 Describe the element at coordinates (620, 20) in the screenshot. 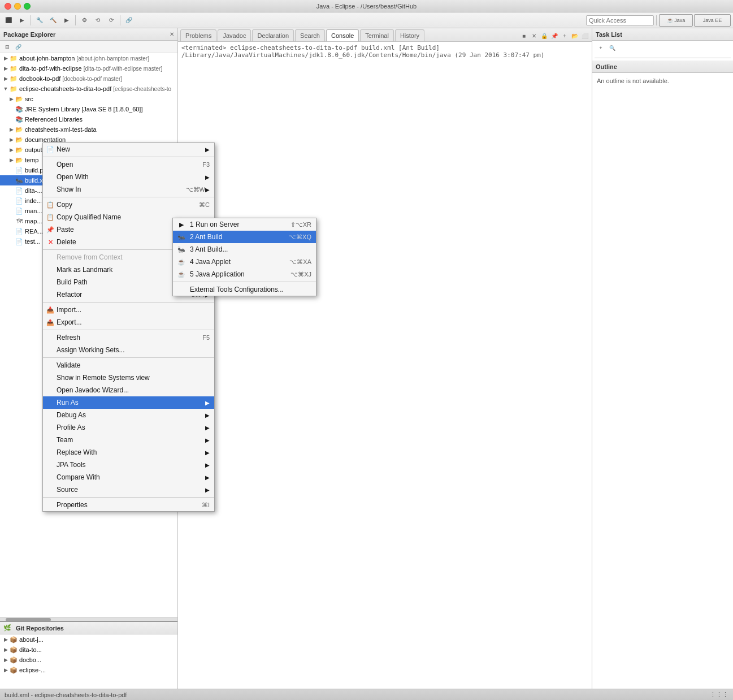

I see `quick-access-input` at that location.